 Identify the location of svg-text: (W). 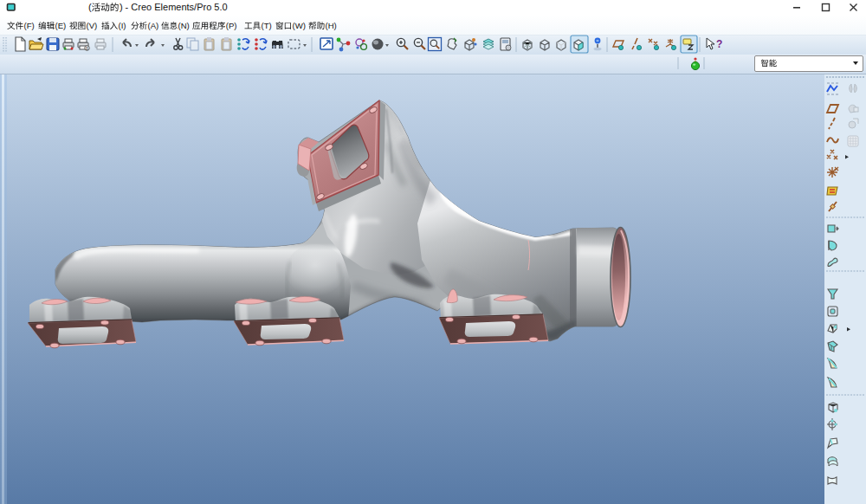
(300, 26).